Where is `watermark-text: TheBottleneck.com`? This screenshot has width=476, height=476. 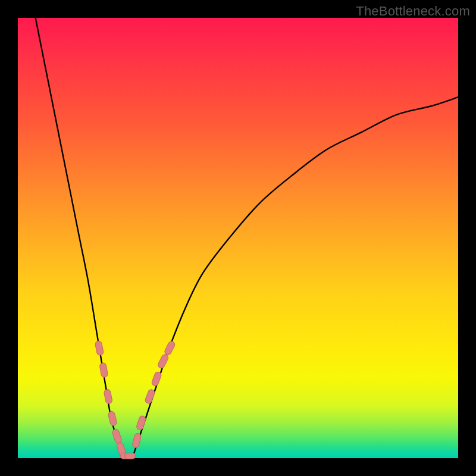 watermark-text: TheBottleneck.com is located at coordinates (413, 11).